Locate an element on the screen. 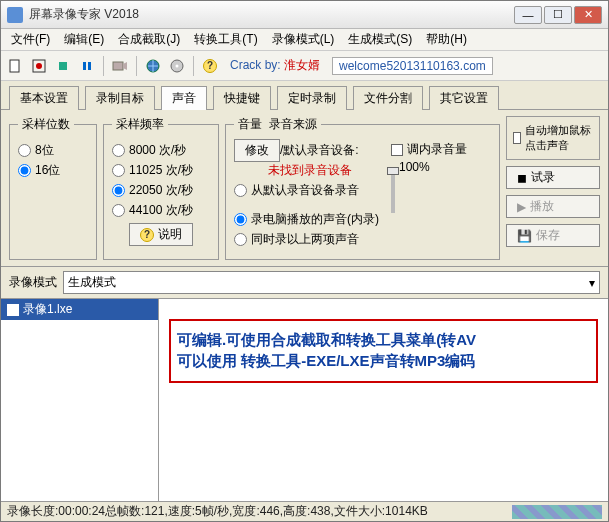 This screenshot has width=609, height=522. tab-split: 文件分割 is located at coordinates (388, 98).